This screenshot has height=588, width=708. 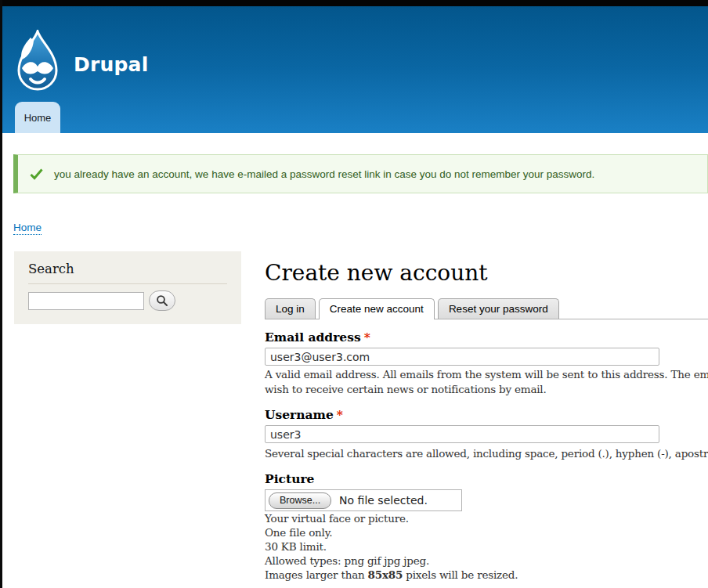 I want to click on tab-reset-your-password: Reset your password, so click(x=498, y=308).